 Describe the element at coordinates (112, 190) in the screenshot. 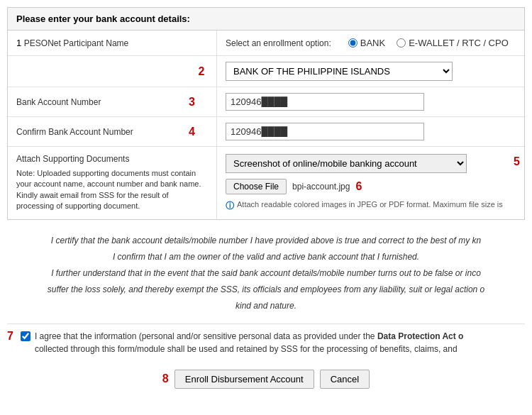

I see `supporting-docs-note: Note: Uploaded supporting documents must…` at that location.